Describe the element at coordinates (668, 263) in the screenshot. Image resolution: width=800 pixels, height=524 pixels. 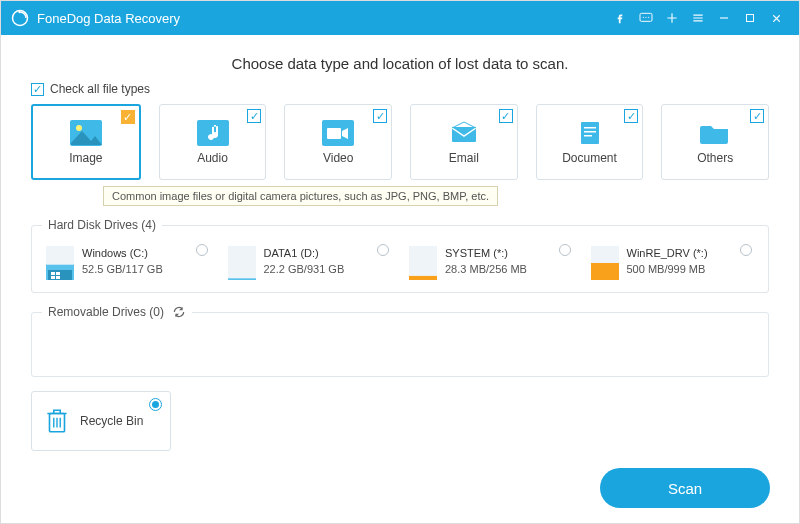
I see `drive-info: WinRE_DRV (*:) 500 MB/999 MB` at that location.